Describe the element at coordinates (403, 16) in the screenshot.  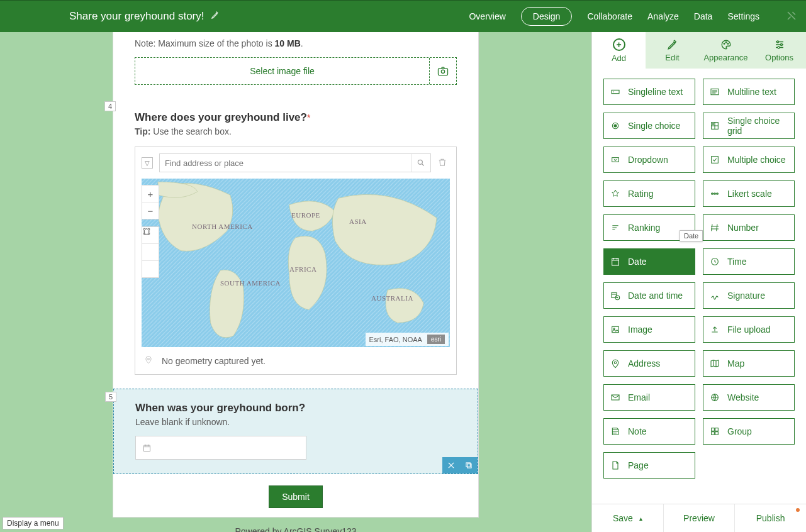
I see `top-bar: Share your greyhound story! Overview Des…` at that location.